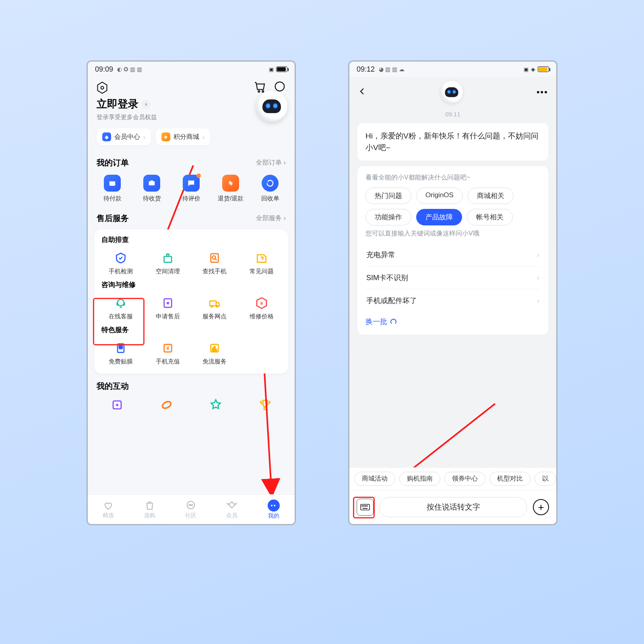 The image size is (644, 644). Describe the element at coordinates (191, 188) in the screenshot. I see `order-pending-review: 待评价` at that location.